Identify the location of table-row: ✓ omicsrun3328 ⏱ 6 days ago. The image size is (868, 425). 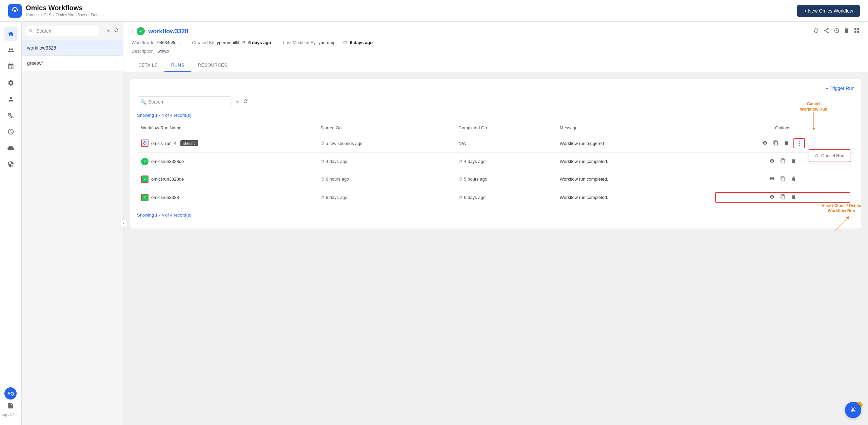
(496, 198).